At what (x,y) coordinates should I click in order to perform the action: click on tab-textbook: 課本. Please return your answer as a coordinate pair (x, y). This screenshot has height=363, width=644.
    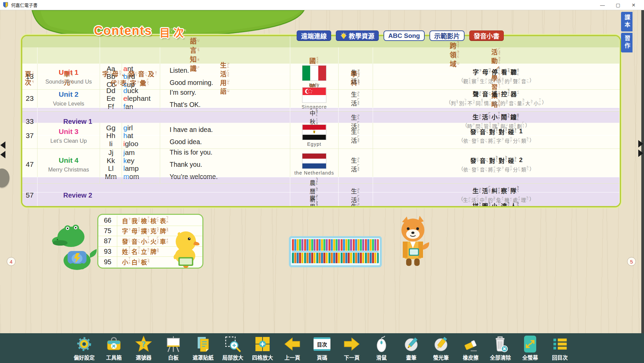
    Looking at the image, I should click on (627, 22).